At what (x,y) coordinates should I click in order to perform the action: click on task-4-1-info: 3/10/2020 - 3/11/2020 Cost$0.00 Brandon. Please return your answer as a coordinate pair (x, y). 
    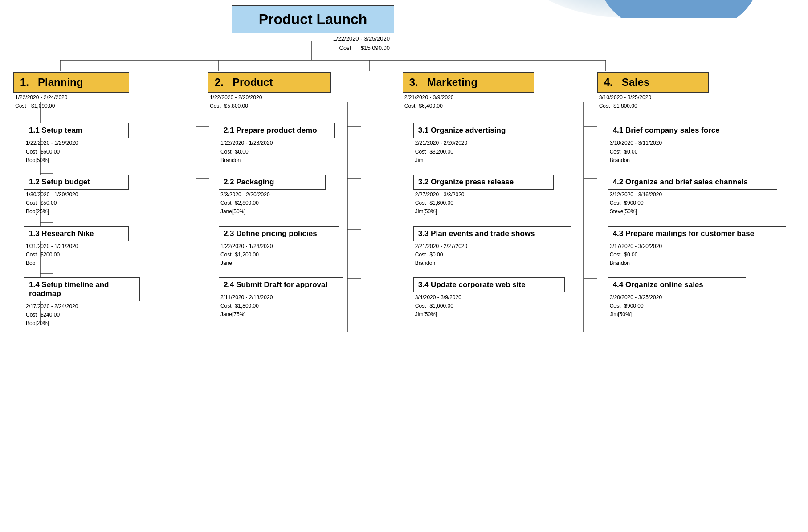
    Looking at the image, I should click on (688, 152).